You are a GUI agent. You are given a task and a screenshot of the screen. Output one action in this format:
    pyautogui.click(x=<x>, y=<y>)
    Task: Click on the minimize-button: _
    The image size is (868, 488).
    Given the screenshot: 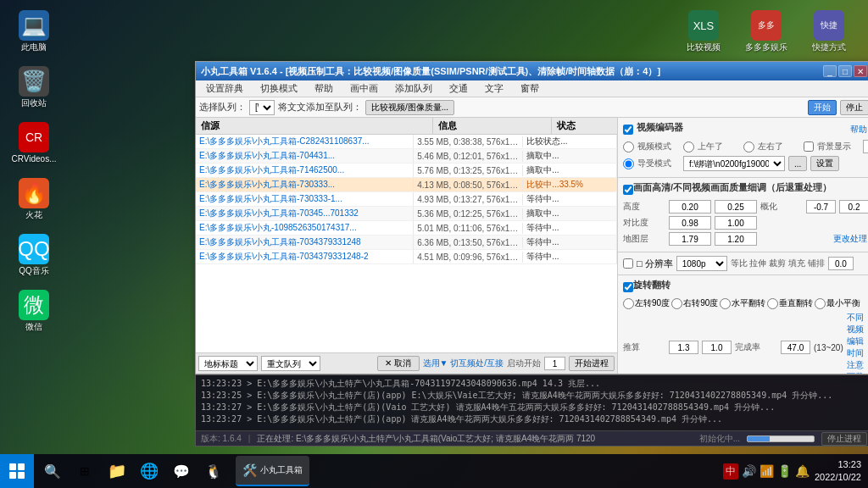 What is the action you would take?
    pyautogui.click(x=830, y=71)
    